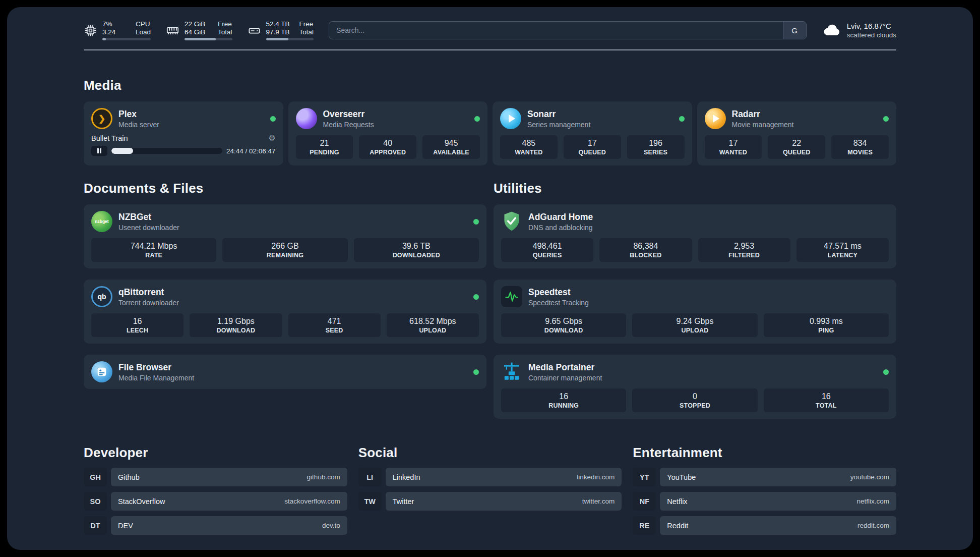 The image size is (980, 557). What do you see at coordinates (832, 30) in the screenshot?
I see `cloud-icon` at bounding box center [832, 30].